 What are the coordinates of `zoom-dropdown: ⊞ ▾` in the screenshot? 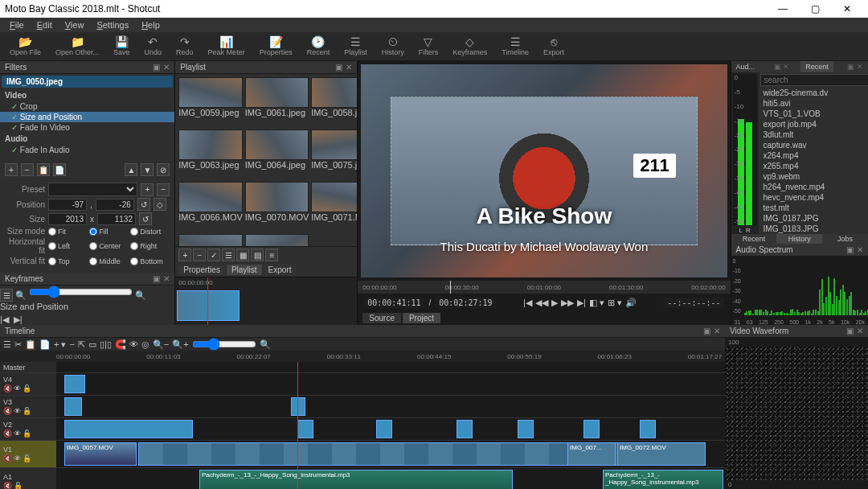 It's located at (615, 302).